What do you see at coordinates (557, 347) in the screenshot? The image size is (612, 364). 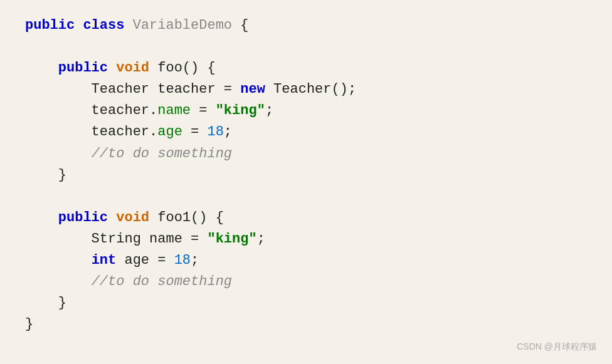 I see `watermark: CSDN @月球程序猿` at bounding box center [557, 347].